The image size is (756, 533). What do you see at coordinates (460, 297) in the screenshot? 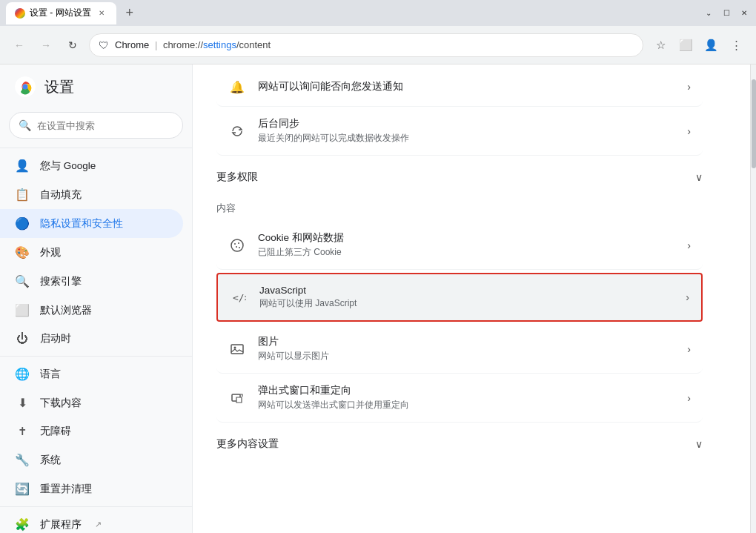
I see `javascript-row: </> JavaScript 网站可以使用 JavaScript ›` at bounding box center [460, 297].